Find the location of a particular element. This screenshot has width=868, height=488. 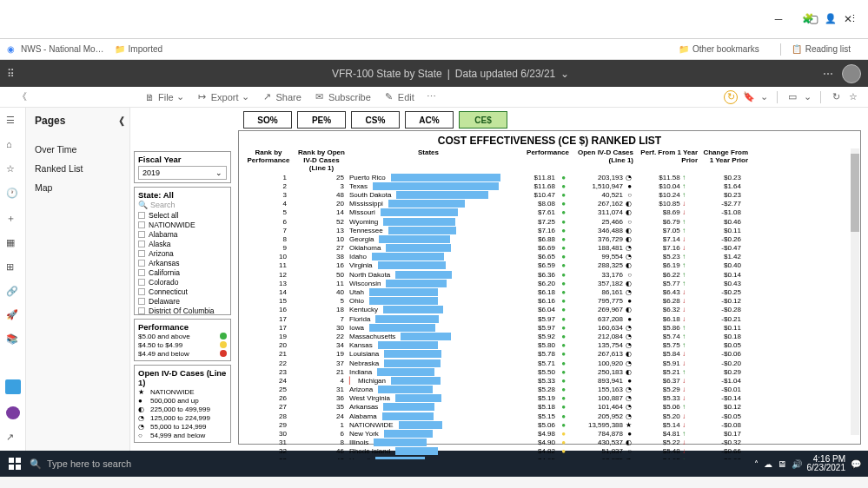

table-row: 125Puerto Rico$11.81●203,193◔$11.58 ↑$0.… is located at coordinates (549, 177).